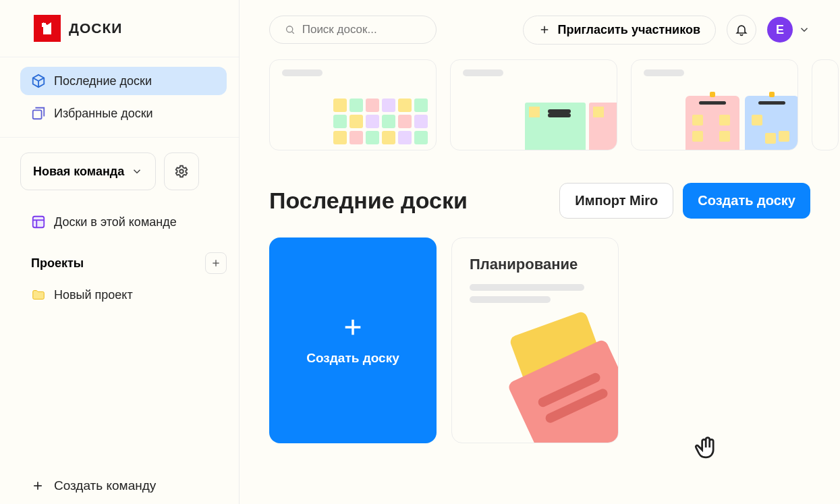 The height and width of the screenshot is (504, 840). I want to click on board-card-title: Планирование, so click(535, 258).